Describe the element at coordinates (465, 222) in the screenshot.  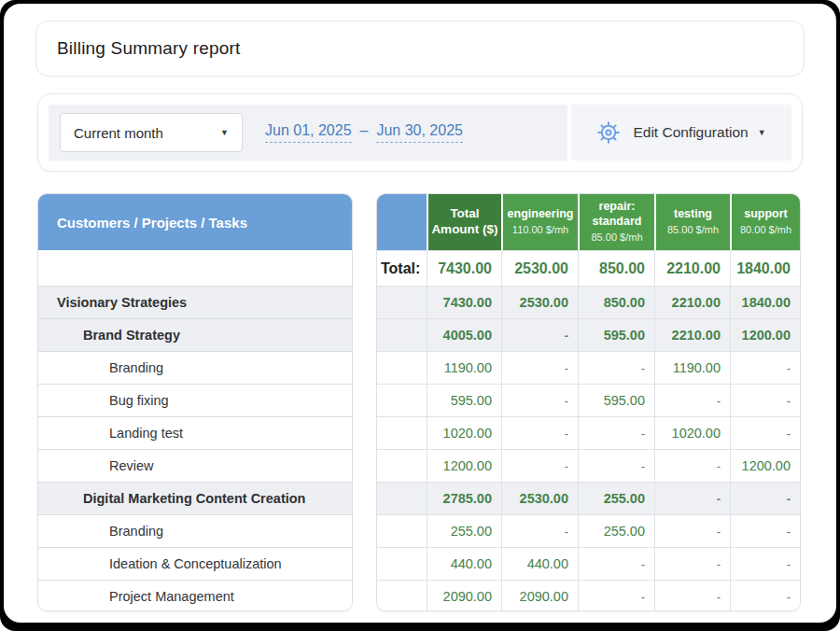
I see `column-name: Total Amount ($)` at that location.